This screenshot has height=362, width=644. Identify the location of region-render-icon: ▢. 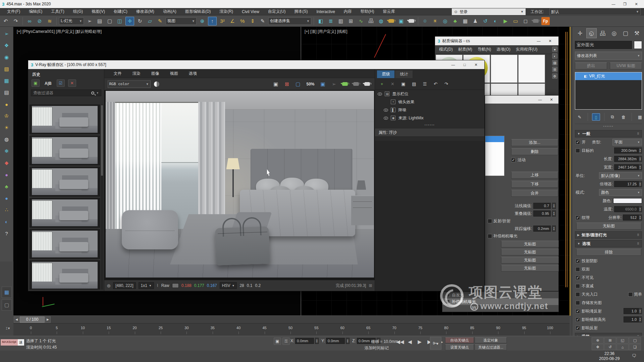
(298, 84).